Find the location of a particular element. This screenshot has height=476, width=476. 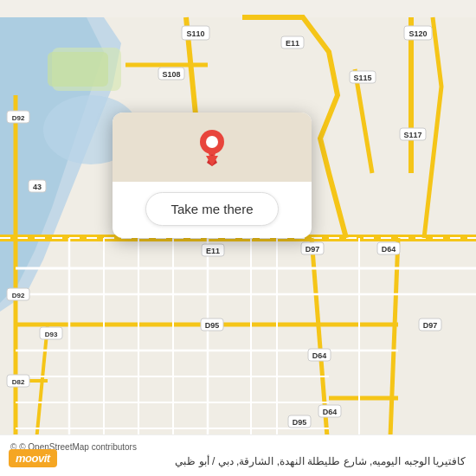

bottom-bar: © © OpenStreetMap contributors كافتيريا … is located at coordinates (238, 455).